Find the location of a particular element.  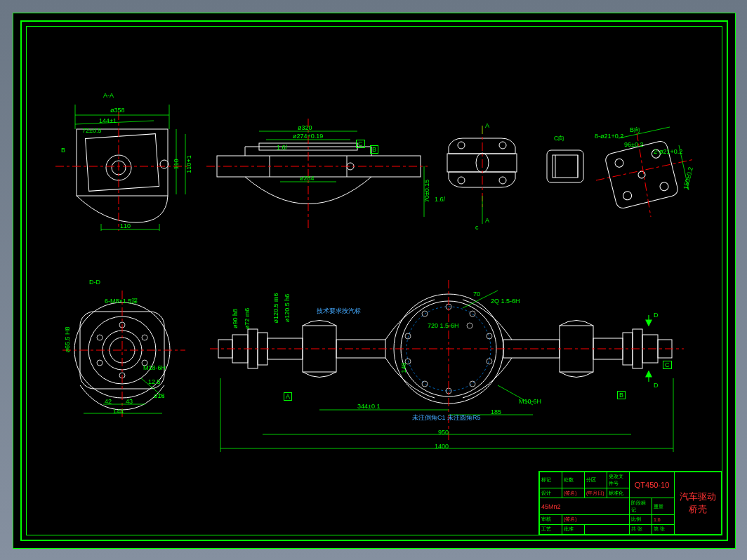

drawing-title: 汽车驱动桥壳 is located at coordinates (698, 504).